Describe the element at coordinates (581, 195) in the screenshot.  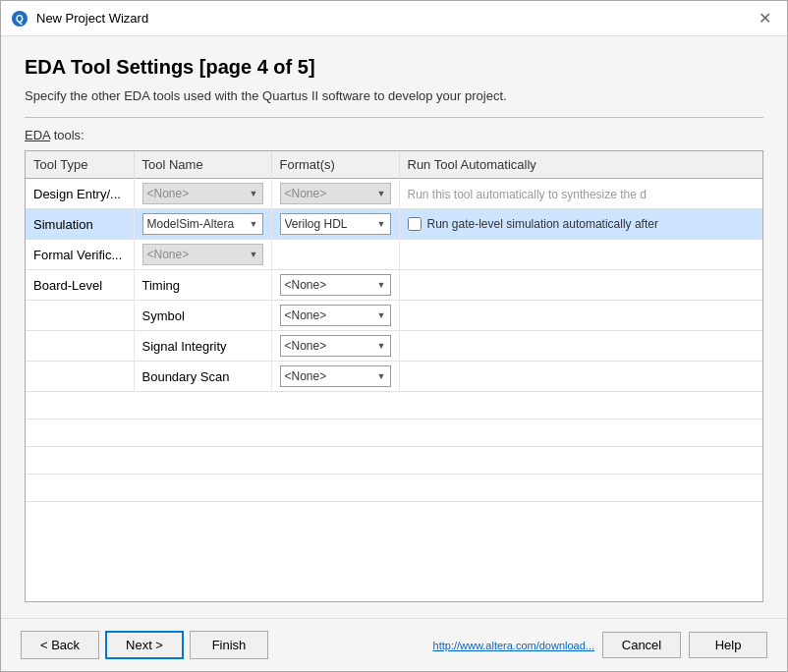
I see `cell-run-auto: Run this tool automatically to synthesiz…` at that location.